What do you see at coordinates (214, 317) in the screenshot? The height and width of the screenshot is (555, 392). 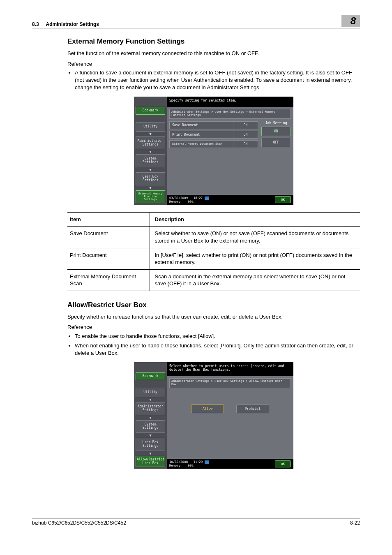 I see `intro-text: Specify whether to release functions so …` at bounding box center [214, 317].